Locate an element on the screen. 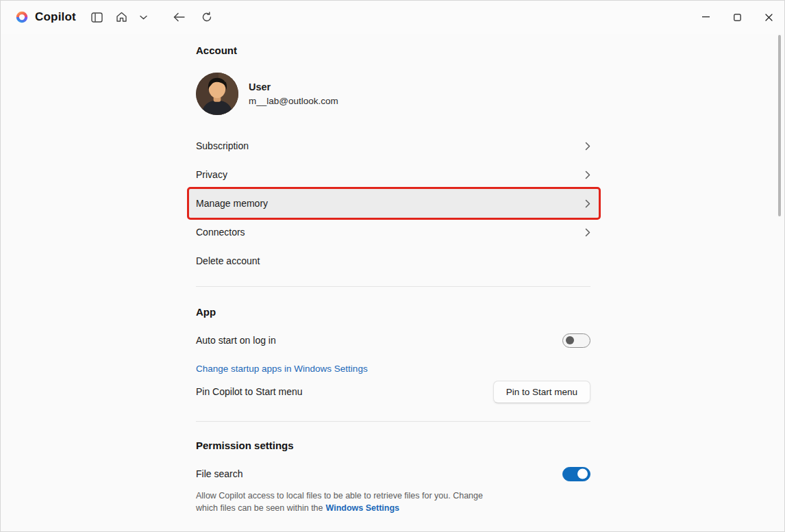  maximize-button is located at coordinates (737, 17).